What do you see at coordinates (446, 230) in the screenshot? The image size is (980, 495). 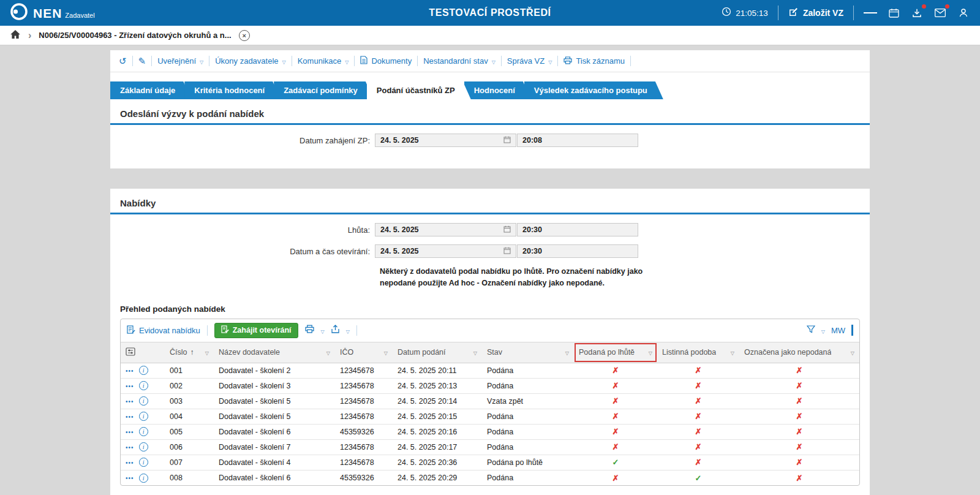 I see `deadline-date-input: 24. 5. 2025` at bounding box center [446, 230].